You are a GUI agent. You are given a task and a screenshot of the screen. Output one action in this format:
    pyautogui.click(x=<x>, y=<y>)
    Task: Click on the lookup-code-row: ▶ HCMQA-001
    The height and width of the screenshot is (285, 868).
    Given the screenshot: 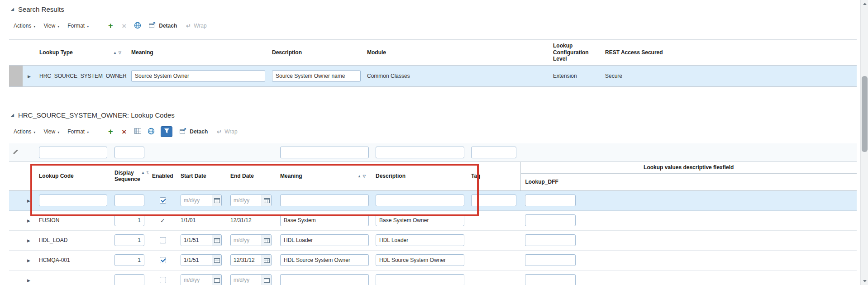 What is the action you would take?
    pyautogui.click(x=433, y=260)
    